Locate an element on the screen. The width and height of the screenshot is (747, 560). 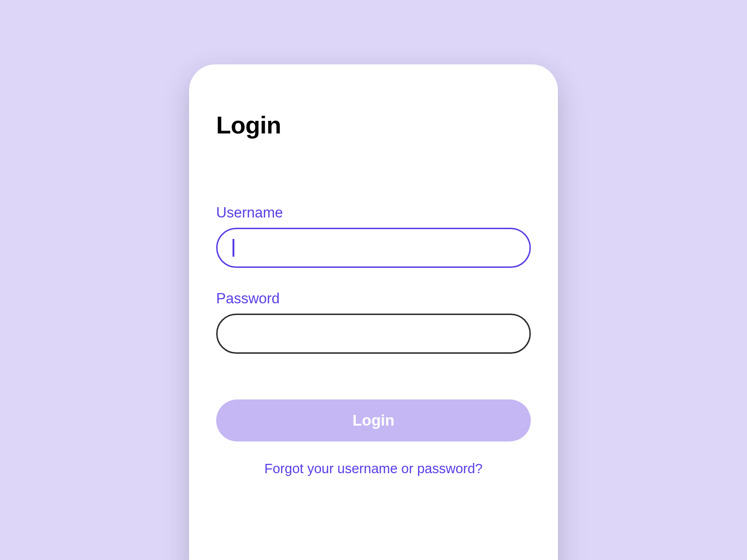
password-input is located at coordinates (374, 334).